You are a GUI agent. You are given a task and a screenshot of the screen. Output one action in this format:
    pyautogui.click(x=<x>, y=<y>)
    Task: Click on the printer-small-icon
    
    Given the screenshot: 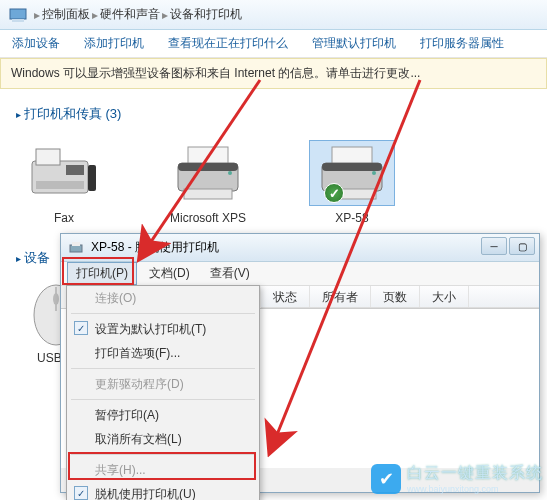 What is the action you would take?
    pyautogui.click(x=76, y=248)
    